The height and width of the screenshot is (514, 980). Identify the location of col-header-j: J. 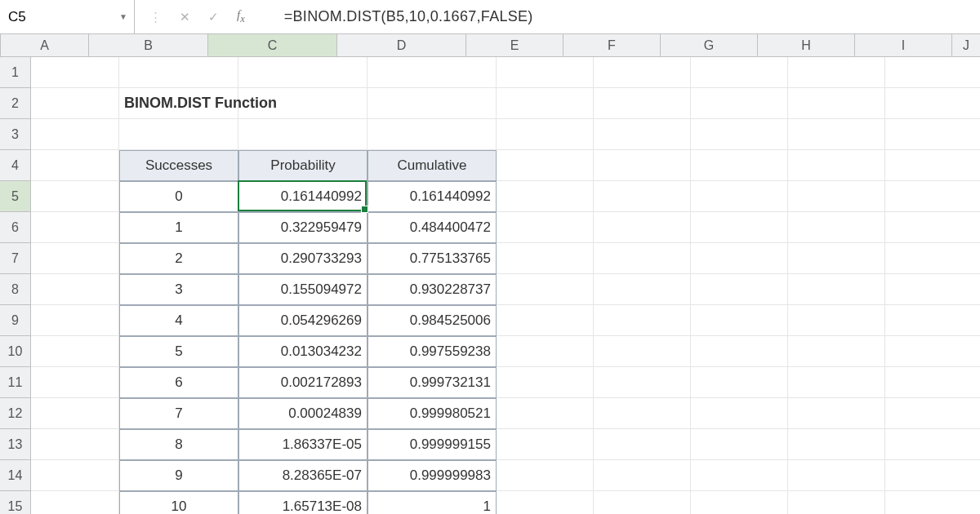
(966, 46).